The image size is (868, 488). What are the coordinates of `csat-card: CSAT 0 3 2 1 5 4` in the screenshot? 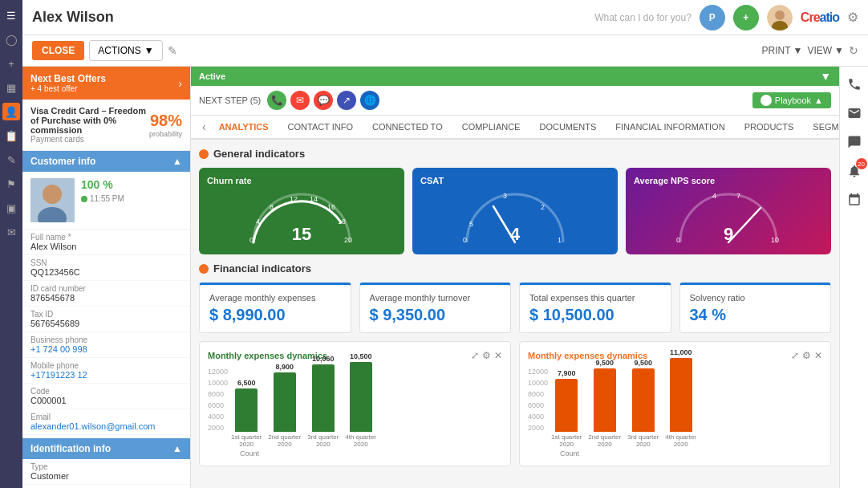 It's located at (515, 211).